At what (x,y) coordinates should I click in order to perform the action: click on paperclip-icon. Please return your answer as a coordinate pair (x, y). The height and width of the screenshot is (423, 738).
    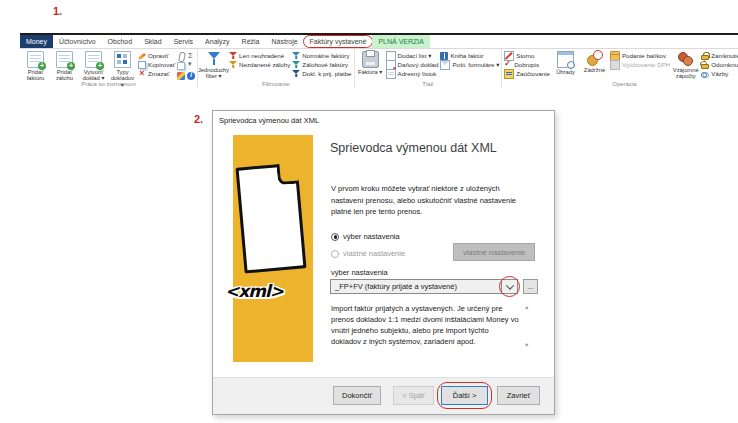
    Looking at the image, I should click on (181, 56).